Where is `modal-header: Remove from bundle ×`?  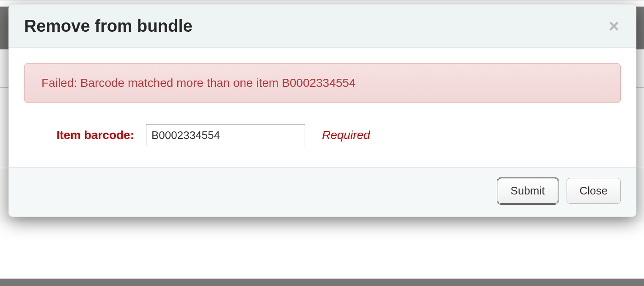
modal-header: Remove from bundle × is located at coordinates (322, 26).